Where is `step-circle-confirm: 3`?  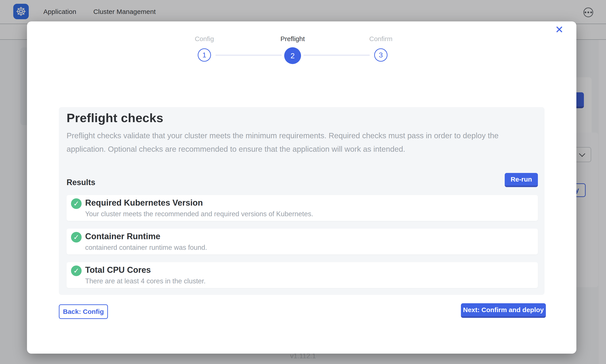
step-circle-confirm: 3 is located at coordinates (381, 55).